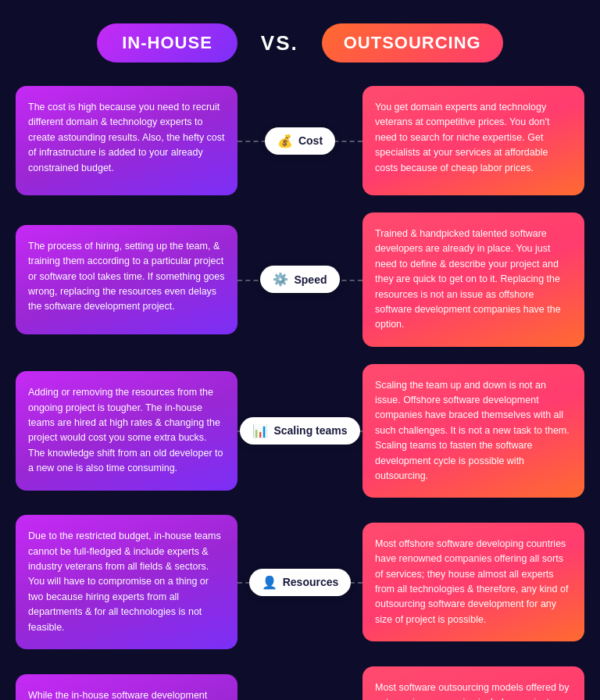  Describe the element at coordinates (127, 277) in the screenshot. I see `left-text-speed: The process of hiring, setting up the te…` at that location.